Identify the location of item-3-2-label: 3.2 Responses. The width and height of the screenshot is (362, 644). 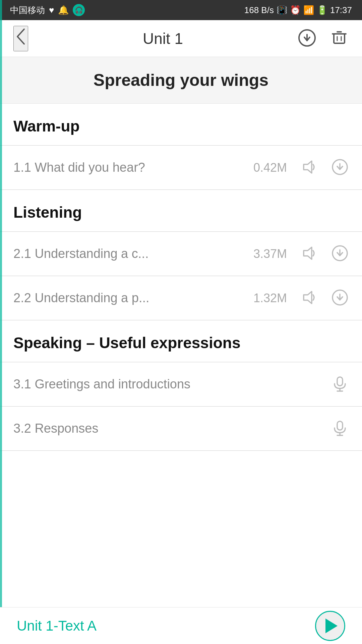
(56, 429).